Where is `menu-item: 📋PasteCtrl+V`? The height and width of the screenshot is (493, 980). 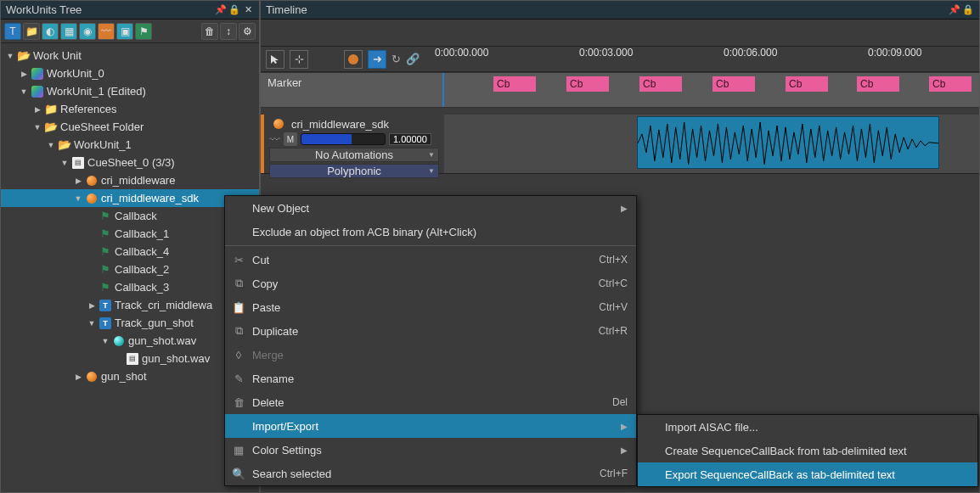
menu-item: 📋PasteCtrl+V is located at coordinates (431, 307).